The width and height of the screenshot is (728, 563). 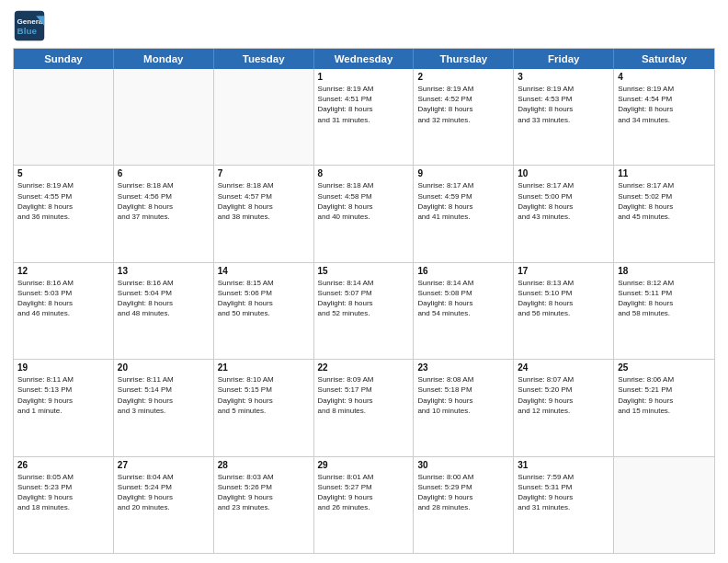 What do you see at coordinates (563, 368) in the screenshot?
I see `day-number: 24` at bounding box center [563, 368].